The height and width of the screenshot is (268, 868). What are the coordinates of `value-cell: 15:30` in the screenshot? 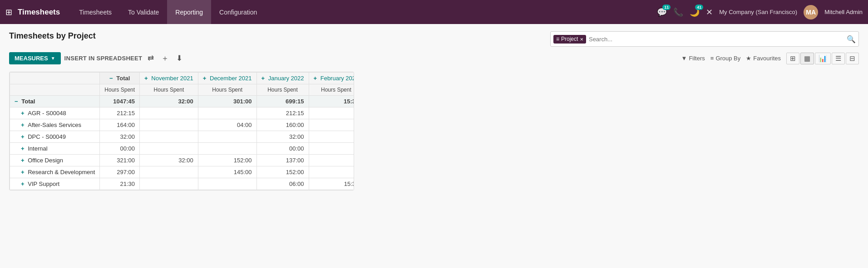 It's located at (331, 102).